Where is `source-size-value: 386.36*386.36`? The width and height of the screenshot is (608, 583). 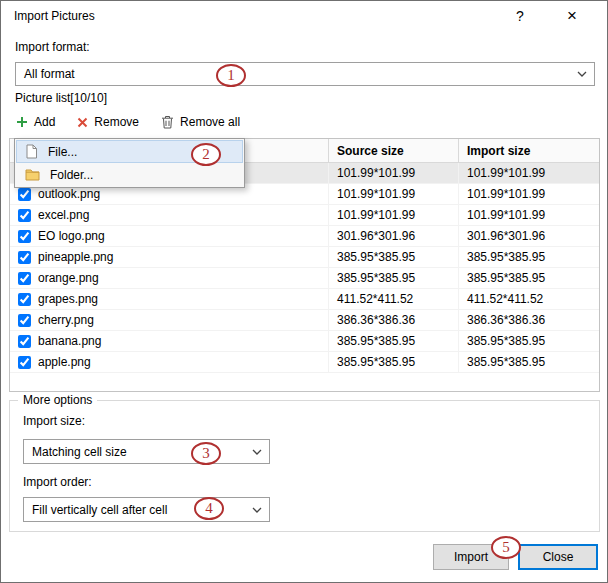 source-size-value: 386.36*386.36 is located at coordinates (394, 320).